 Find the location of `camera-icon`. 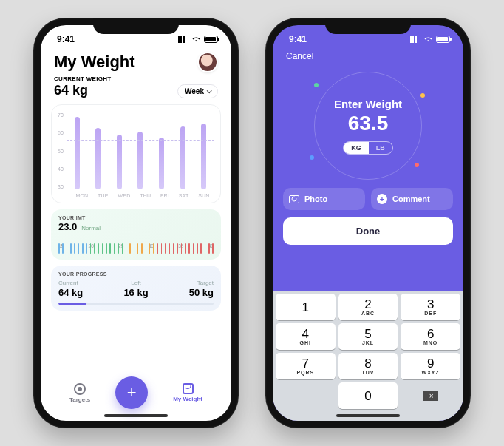

camera-icon is located at coordinates (294, 200).